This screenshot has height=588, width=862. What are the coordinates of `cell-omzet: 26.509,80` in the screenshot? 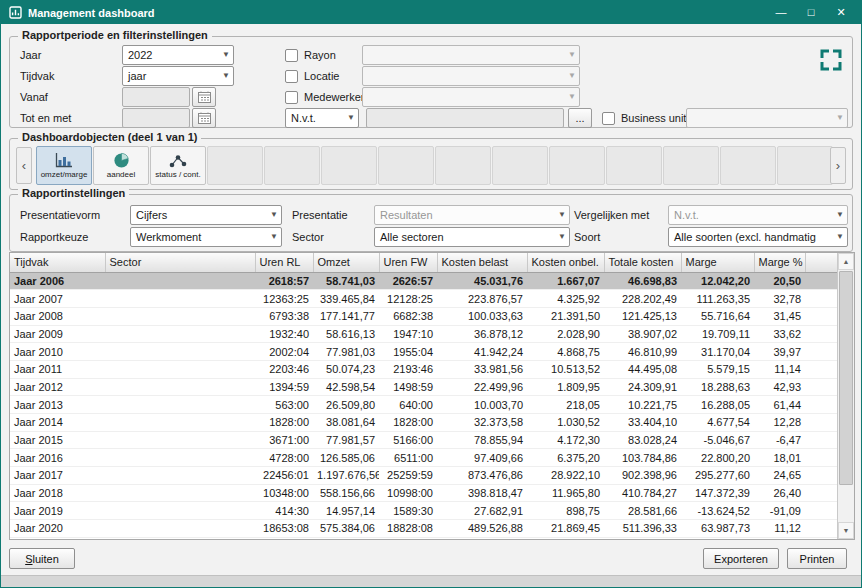 It's located at (346, 405).